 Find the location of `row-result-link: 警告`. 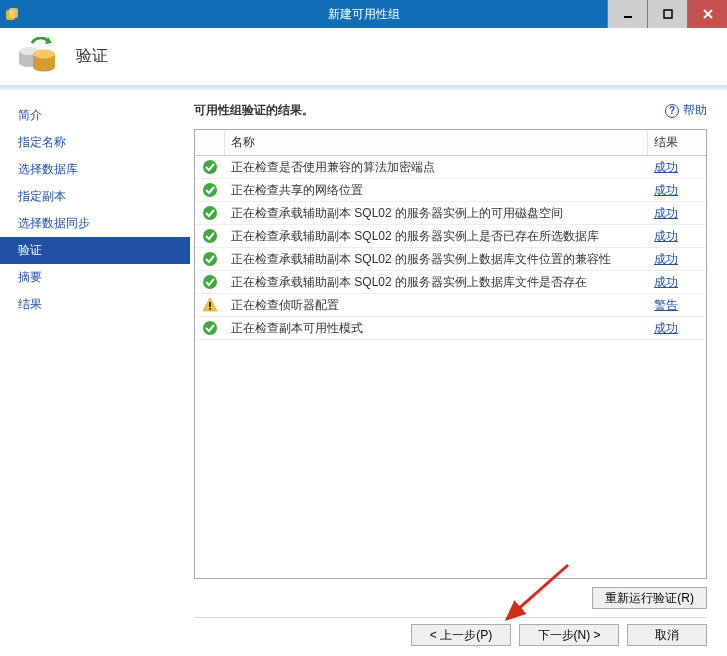

row-result-link: 警告 is located at coordinates (666, 305).